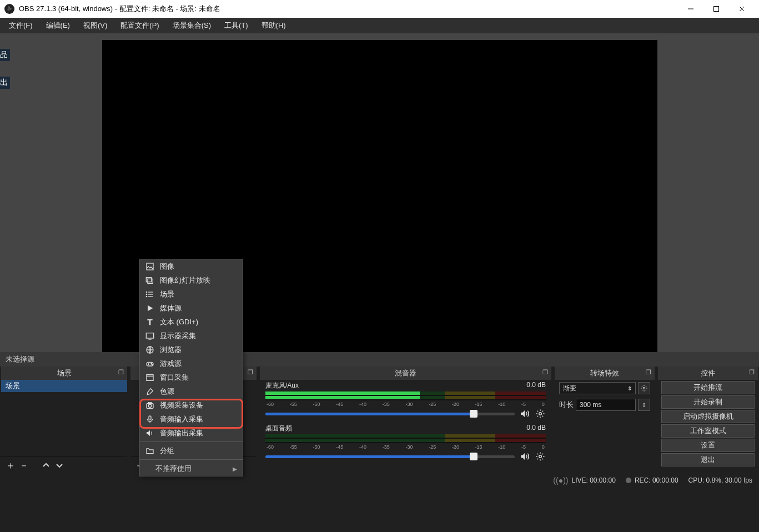 The image size is (759, 532). I want to click on menu-profile: 配置文件(P), so click(140, 26).